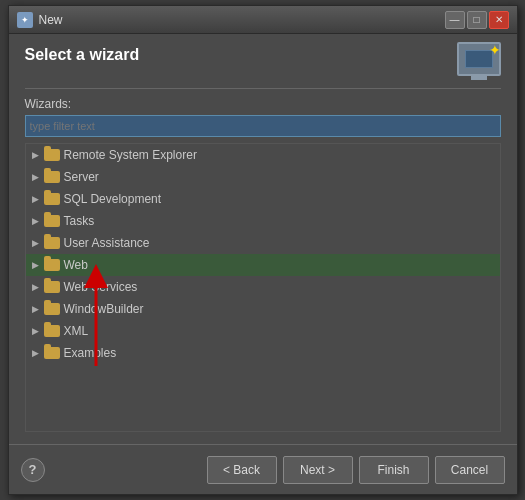 Image resolution: width=525 pixels, height=500 pixels. What do you see at coordinates (76, 331) in the screenshot?
I see `item-label: XML` at bounding box center [76, 331].